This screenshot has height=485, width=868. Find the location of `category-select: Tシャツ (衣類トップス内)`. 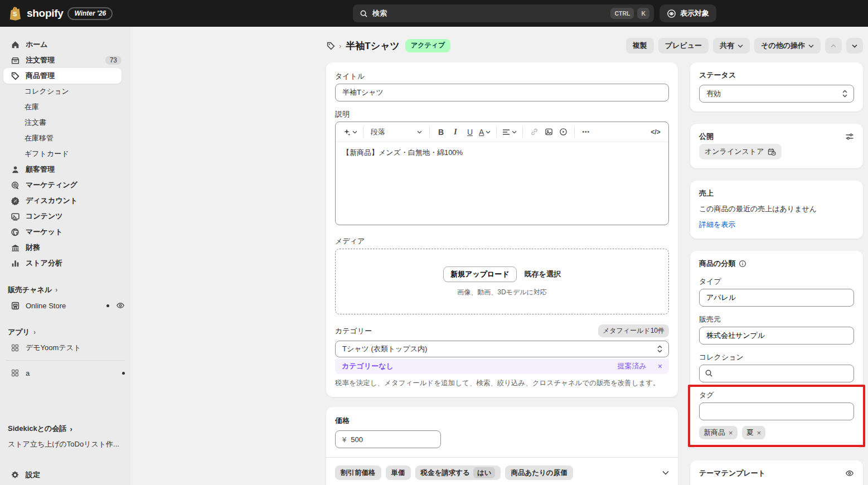

category-select: Tシャツ (衣類トップス内) is located at coordinates (502, 349).